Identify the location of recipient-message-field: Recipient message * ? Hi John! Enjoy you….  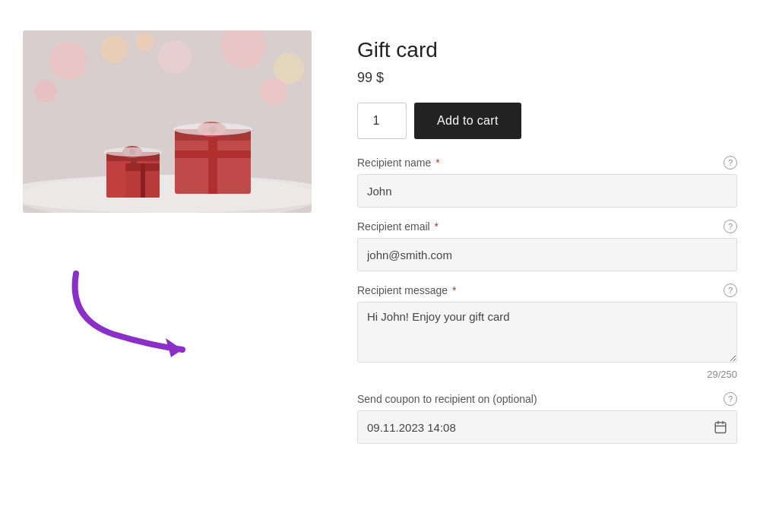
(547, 331).